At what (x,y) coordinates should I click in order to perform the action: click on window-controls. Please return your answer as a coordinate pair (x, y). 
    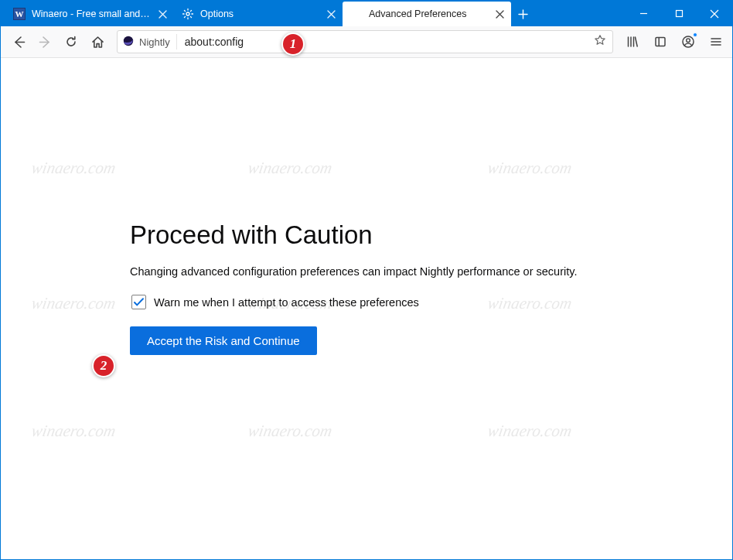
    Looking at the image, I should click on (679, 14).